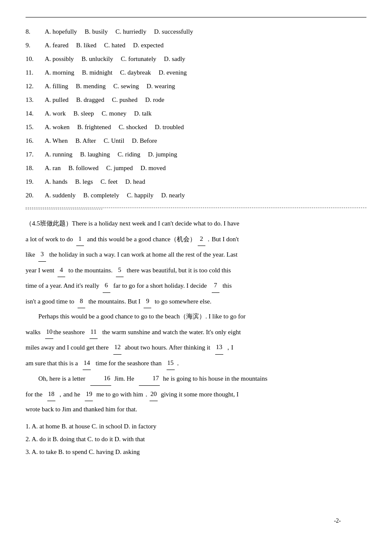  I want to click on q16-options: A. When B. After C. Until D. Before, so click(101, 141).